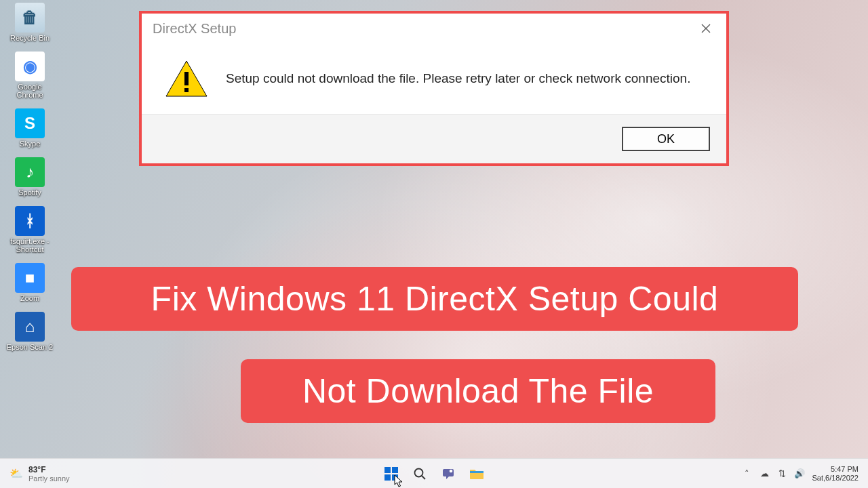 Image resolution: width=868 pixels, height=488 pixels. I want to click on caption-line-2: Not Download The File, so click(478, 391).